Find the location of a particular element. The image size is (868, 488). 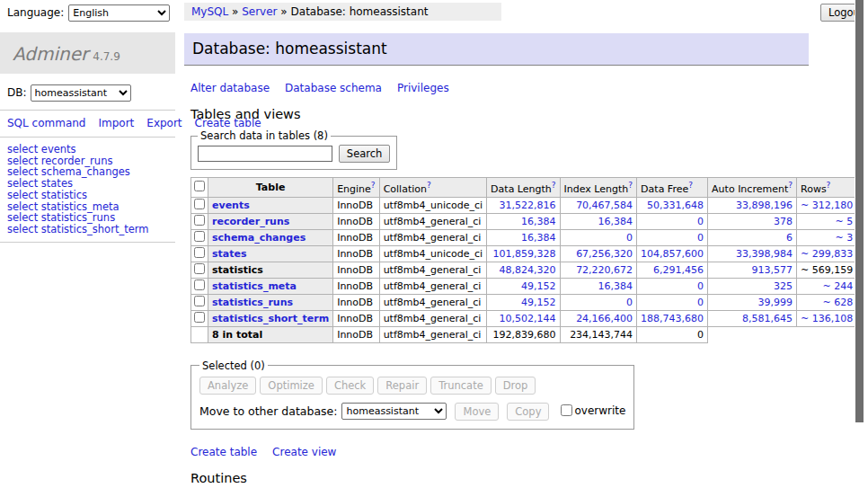

help-link-engine: ? is located at coordinates (374, 185).